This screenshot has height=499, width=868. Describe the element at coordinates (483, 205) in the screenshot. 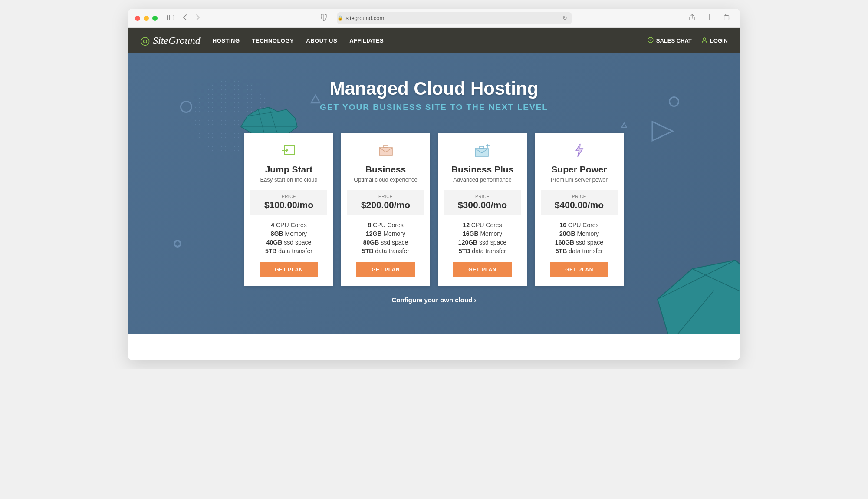

I see `price-value: $300.00/mo` at that location.